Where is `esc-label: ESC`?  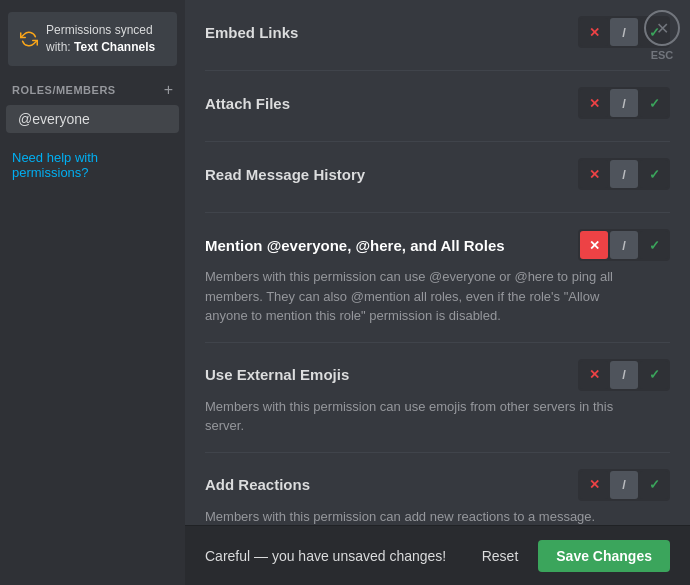
esc-label: ESC is located at coordinates (662, 55).